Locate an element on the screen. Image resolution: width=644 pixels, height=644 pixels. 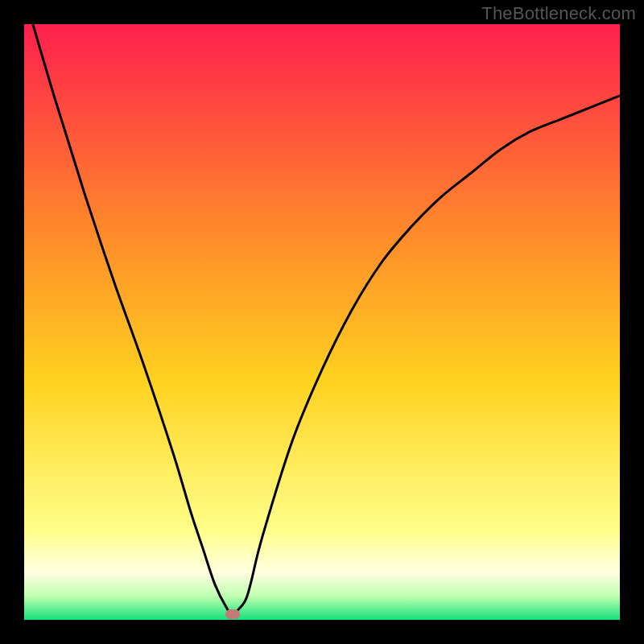
bottleneck-marker is located at coordinates (233, 614).